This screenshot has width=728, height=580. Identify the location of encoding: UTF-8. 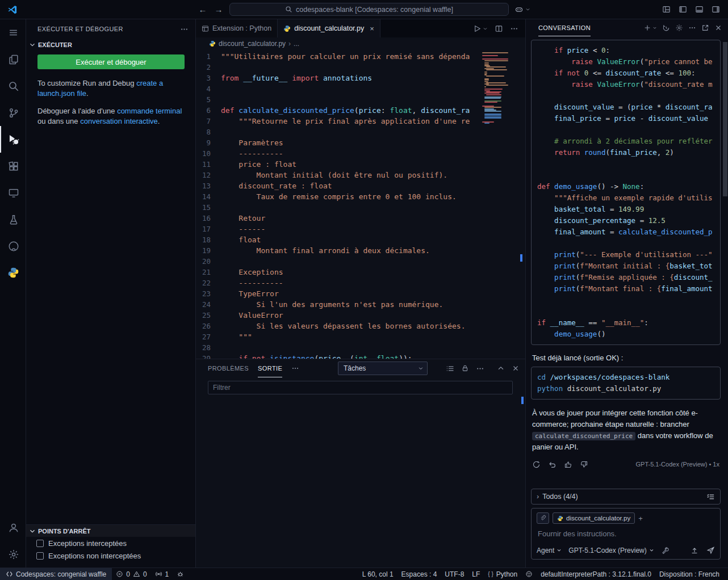
(454, 574).